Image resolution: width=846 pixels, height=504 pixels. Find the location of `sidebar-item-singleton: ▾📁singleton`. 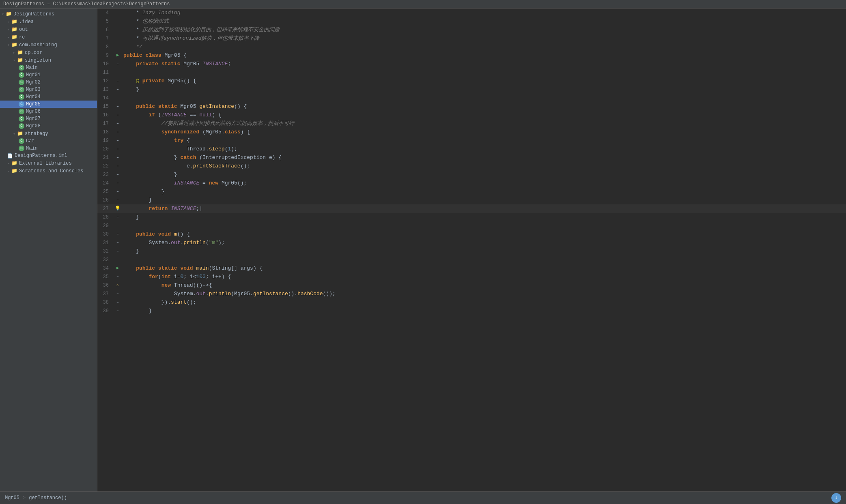

sidebar-item-singleton: ▾📁singleton is located at coordinates (49, 60).